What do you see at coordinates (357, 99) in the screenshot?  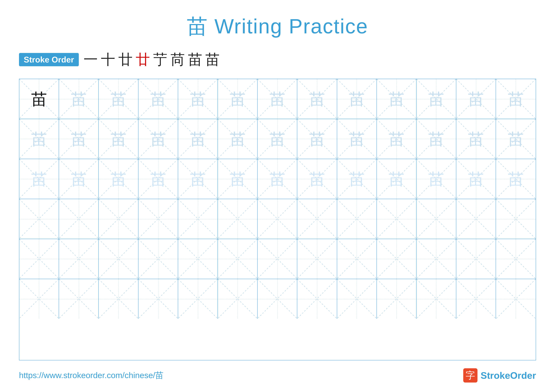 I see `grid-cell-1-9: 苗` at bounding box center [357, 99].